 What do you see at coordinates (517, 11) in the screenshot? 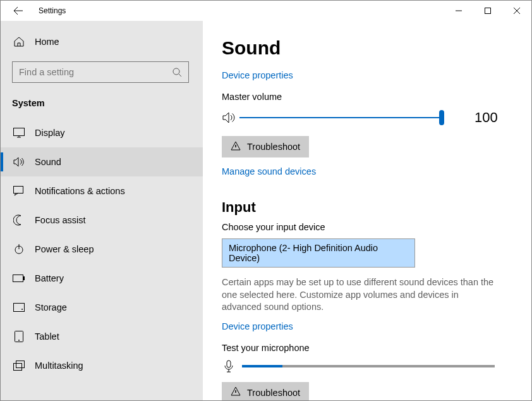
I see `close-button` at bounding box center [517, 11].